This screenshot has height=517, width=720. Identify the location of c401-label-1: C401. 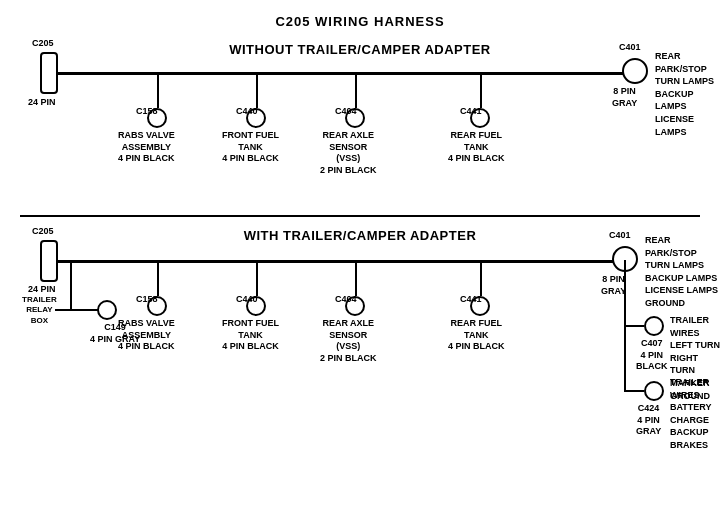
(630, 48).